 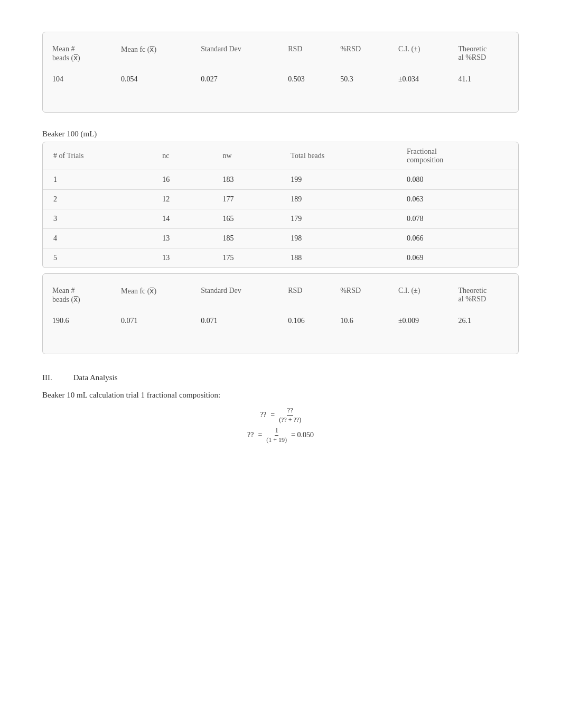 What do you see at coordinates (290, 415) in the screenshot?
I see `fraction-1: ?? (?? + ??)` at bounding box center [290, 415].